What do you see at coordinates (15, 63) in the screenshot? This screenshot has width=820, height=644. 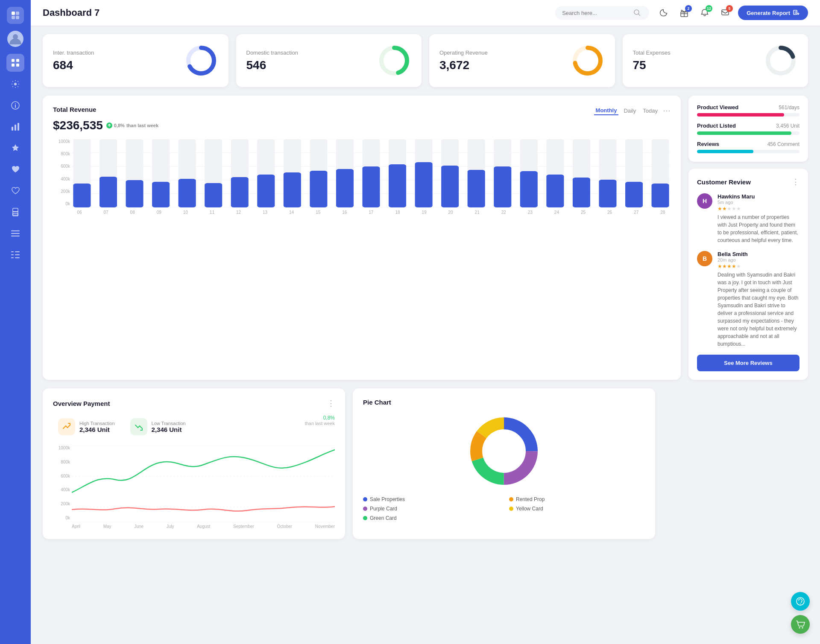 I see `sidebar-item-dashboard` at bounding box center [15, 63].